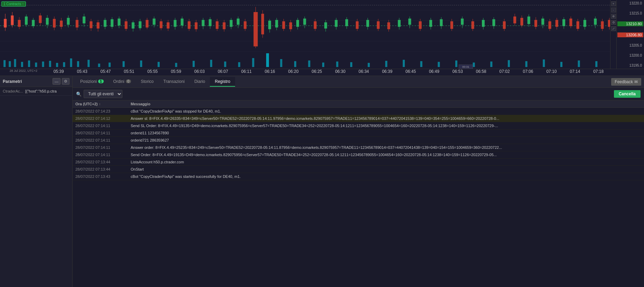 The image size is (644, 287). I want to click on log-row: 28/07/2022 07:13:44 OnStart, so click(358, 169).